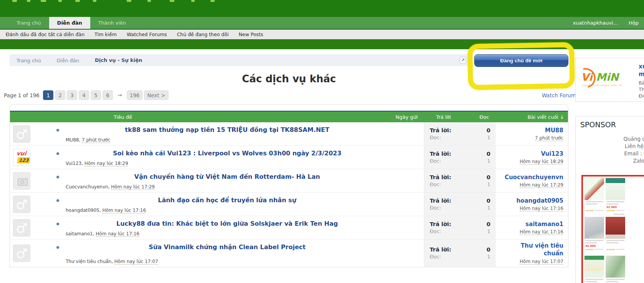 The image size is (644, 283). What do you see at coordinates (542, 250) in the screenshot?
I see `last-post-user-link: Thư viện tiêu chuẩn` at bounding box center [542, 250].